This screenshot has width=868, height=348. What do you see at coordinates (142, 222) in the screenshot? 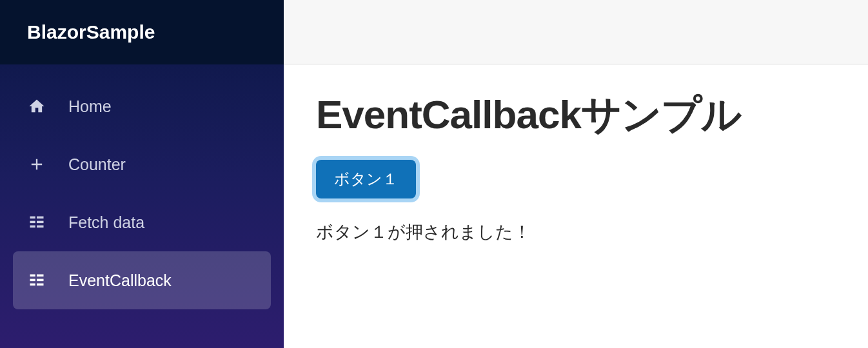
I see `sidebar-item-fetch-data: Fetch data` at bounding box center [142, 222].